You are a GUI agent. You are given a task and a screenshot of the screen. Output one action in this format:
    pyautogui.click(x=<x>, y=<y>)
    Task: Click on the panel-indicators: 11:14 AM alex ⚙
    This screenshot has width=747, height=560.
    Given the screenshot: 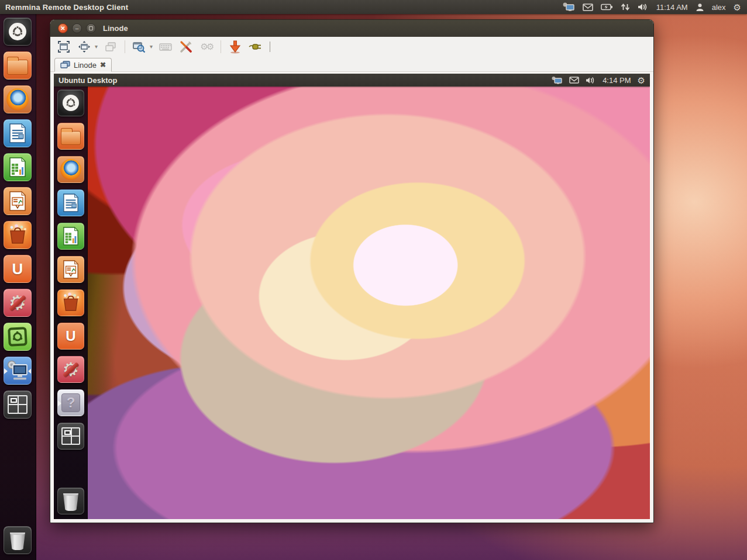 What is the action you would take?
    pyautogui.click(x=655, y=7)
    